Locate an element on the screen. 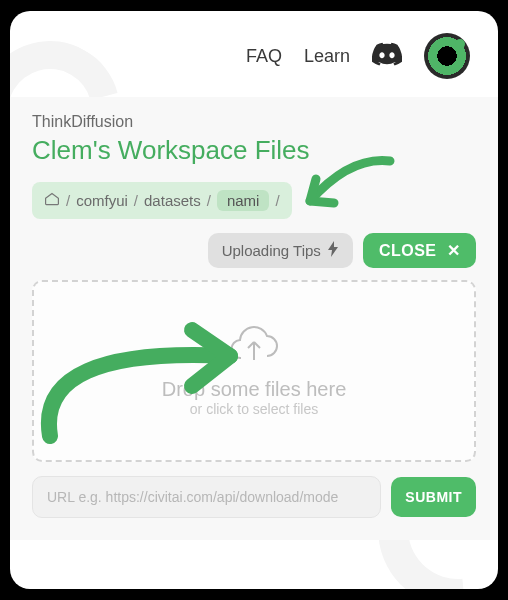  discord-icon is located at coordinates (387, 56).